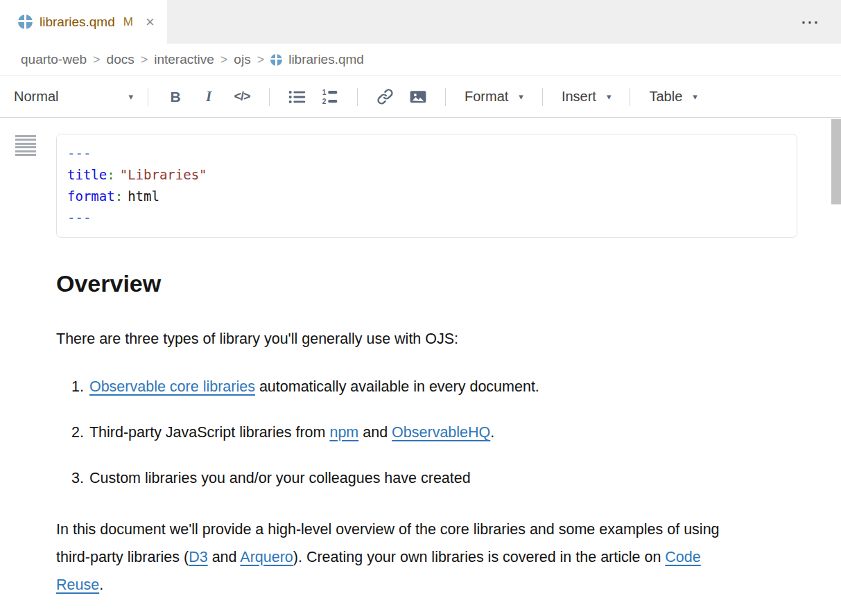 The height and width of the screenshot is (616, 841). I want to click on list-item-text-mid: and, so click(375, 432).